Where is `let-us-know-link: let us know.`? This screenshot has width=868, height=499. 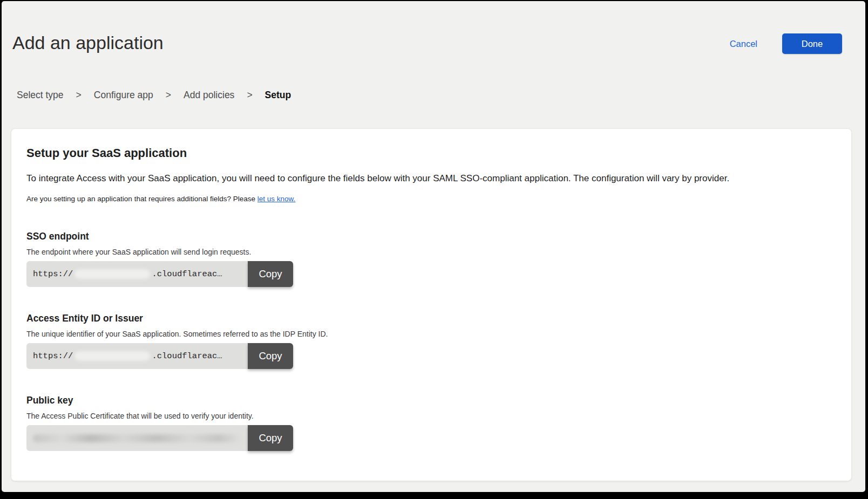
let-us-know-link: let us know. is located at coordinates (276, 199).